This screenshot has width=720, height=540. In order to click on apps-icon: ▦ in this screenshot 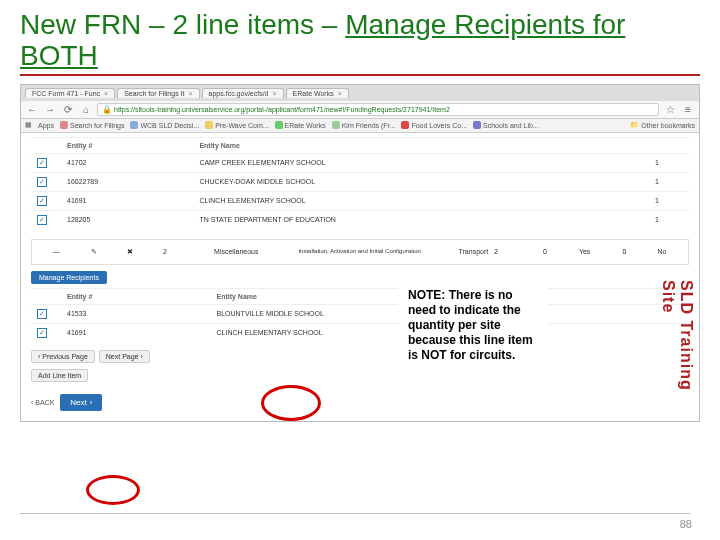, I will do `click(28, 125)`.